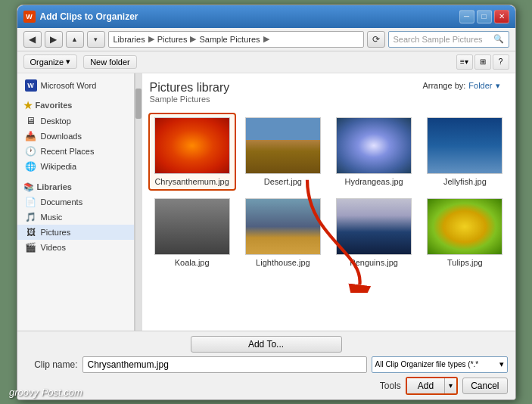  I want to click on add-dropdown-button: ▾, so click(451, 386).